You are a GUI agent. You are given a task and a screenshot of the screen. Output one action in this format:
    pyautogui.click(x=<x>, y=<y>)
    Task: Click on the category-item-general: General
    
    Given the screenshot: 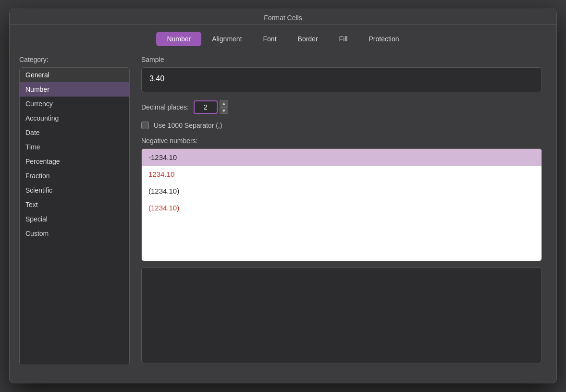 What is the action you would take?
    pyautogui.click(x=74, y=75)
    